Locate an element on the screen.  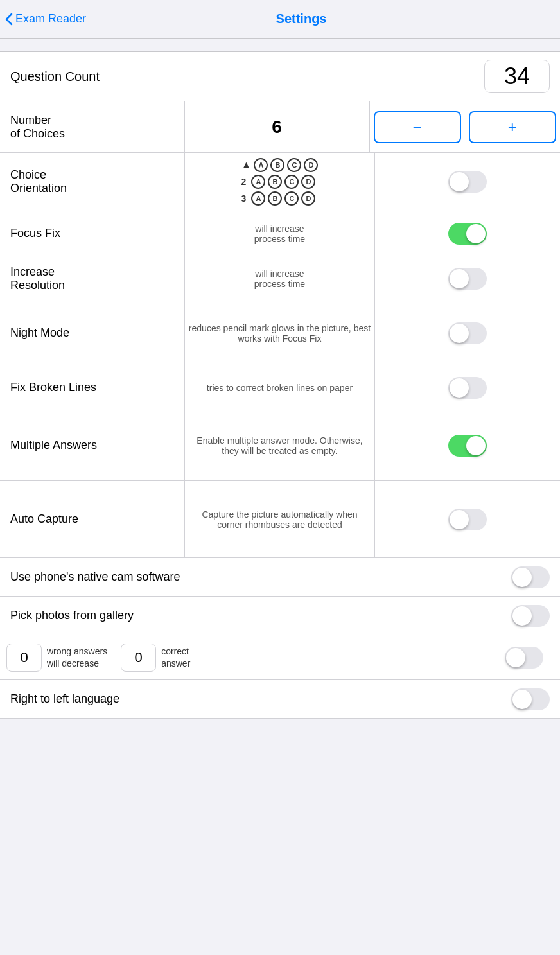
pick-photos-row: Pick photos from gallery is located at coordinates (280, 616).